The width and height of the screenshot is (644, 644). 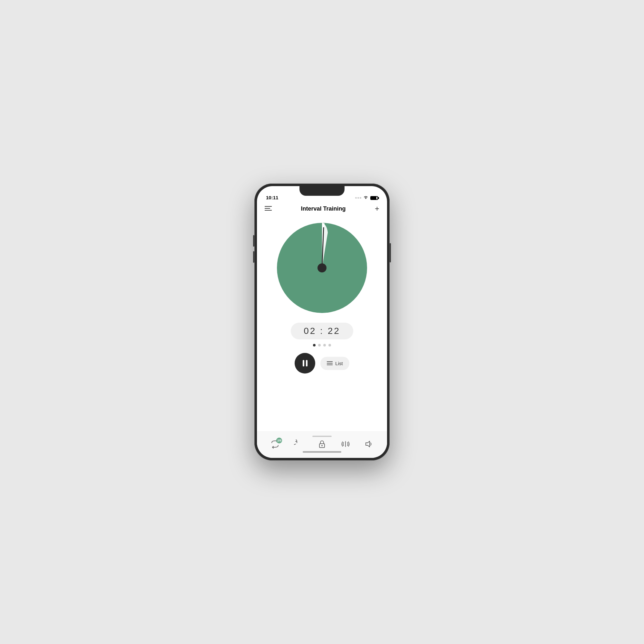 What do you see at coordinates (322, 322) in the screenshot?
I see `phone-frame: 10:11` at bounding box center [322, 322].